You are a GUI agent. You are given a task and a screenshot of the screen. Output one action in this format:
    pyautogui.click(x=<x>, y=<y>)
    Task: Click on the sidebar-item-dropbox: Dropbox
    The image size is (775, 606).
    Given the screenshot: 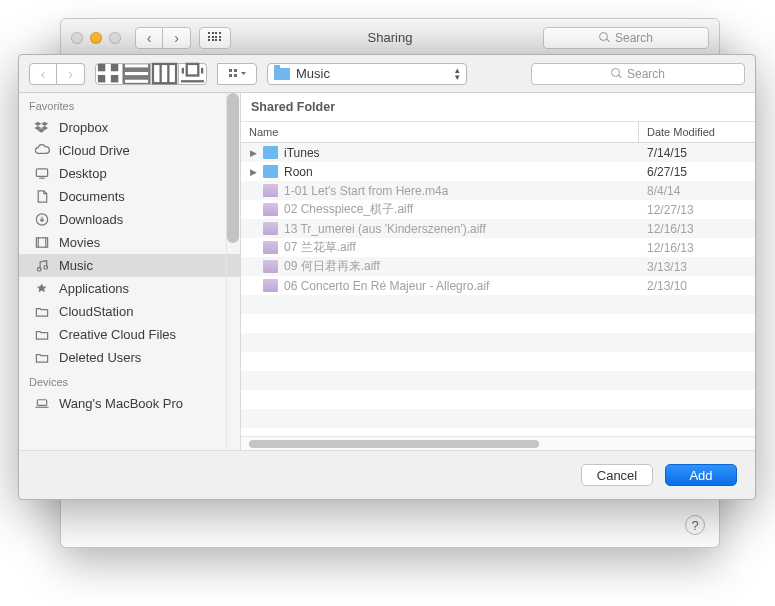 What is the action you would take?
    pyautogui.click(x=130, y=128)
    